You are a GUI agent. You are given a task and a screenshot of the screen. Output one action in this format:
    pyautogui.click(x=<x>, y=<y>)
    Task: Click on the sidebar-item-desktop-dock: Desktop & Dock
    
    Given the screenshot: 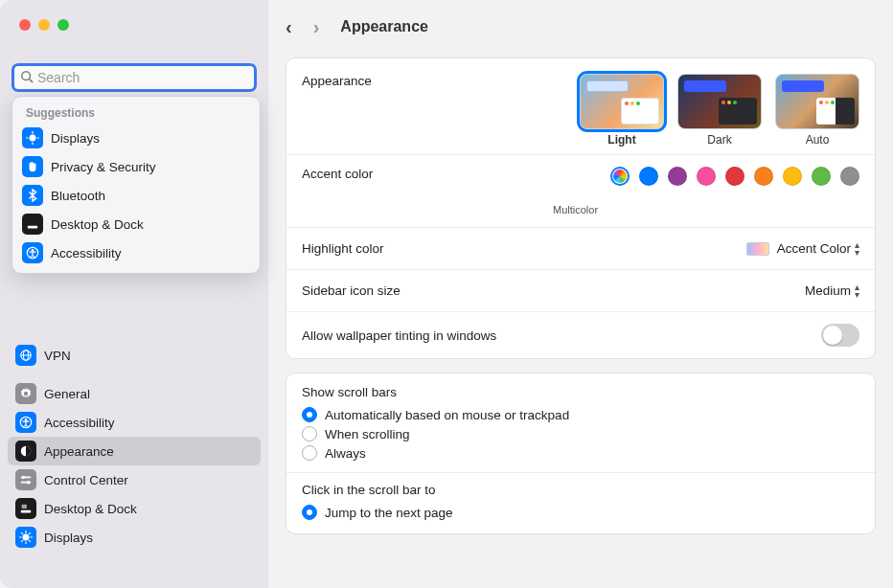 What is the action you would take?
    pyautogui.click(x=134, y=509)
    